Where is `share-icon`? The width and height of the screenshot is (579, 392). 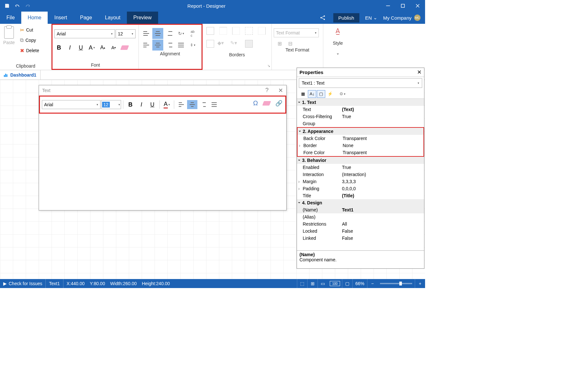 share-icon is located at coordinates (323, 18).